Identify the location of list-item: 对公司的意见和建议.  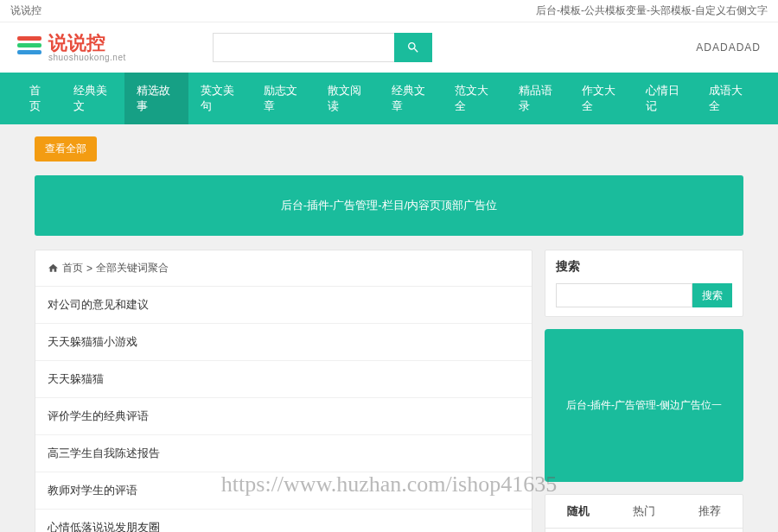
(284, 306).